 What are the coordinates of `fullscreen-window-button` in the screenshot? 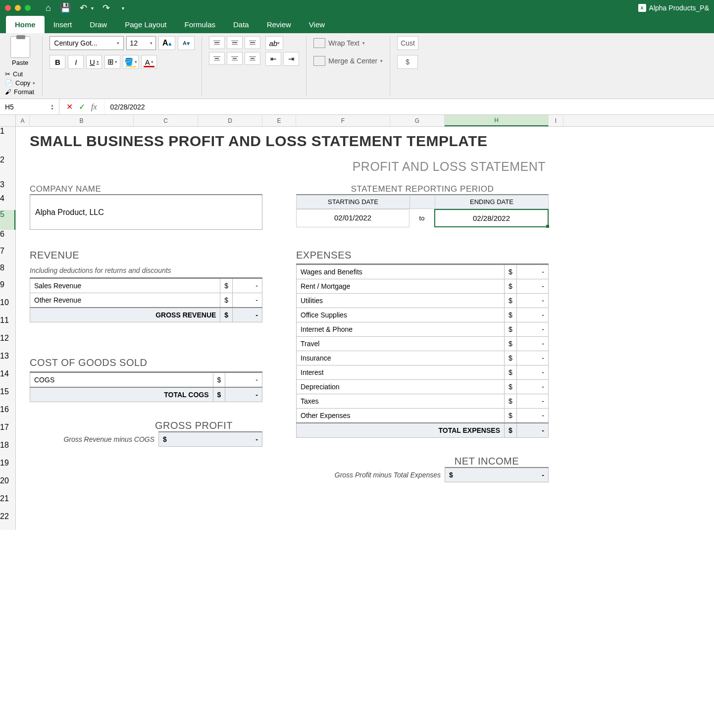 It's located at (28, 8).